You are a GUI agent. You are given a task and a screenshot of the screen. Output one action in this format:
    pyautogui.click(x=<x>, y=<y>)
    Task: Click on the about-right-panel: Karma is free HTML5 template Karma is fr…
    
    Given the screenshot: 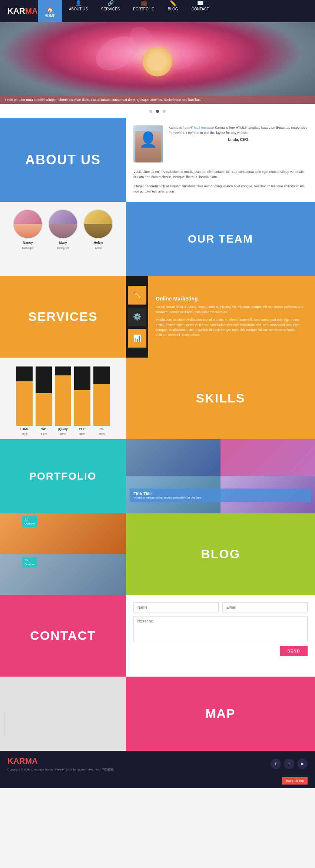 What is the action you would take?
    pyautogui.click(x=220, y=160)
    